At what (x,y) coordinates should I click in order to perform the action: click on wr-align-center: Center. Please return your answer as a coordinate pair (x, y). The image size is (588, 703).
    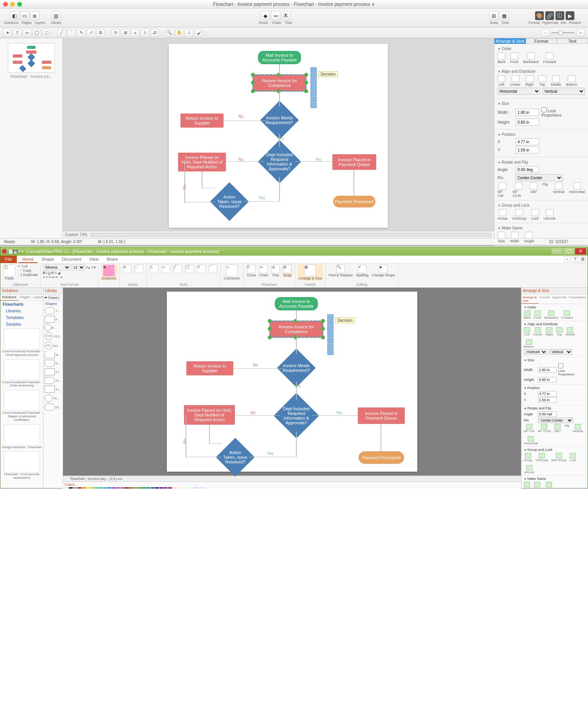
    Looking at the image, I should click on (538, 332).